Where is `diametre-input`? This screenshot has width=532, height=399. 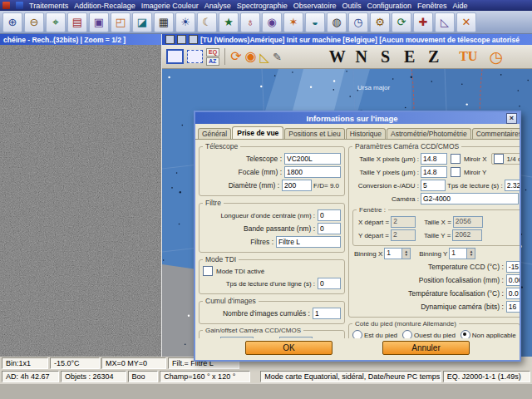
diametre-input is located at coordinates (297, 185).